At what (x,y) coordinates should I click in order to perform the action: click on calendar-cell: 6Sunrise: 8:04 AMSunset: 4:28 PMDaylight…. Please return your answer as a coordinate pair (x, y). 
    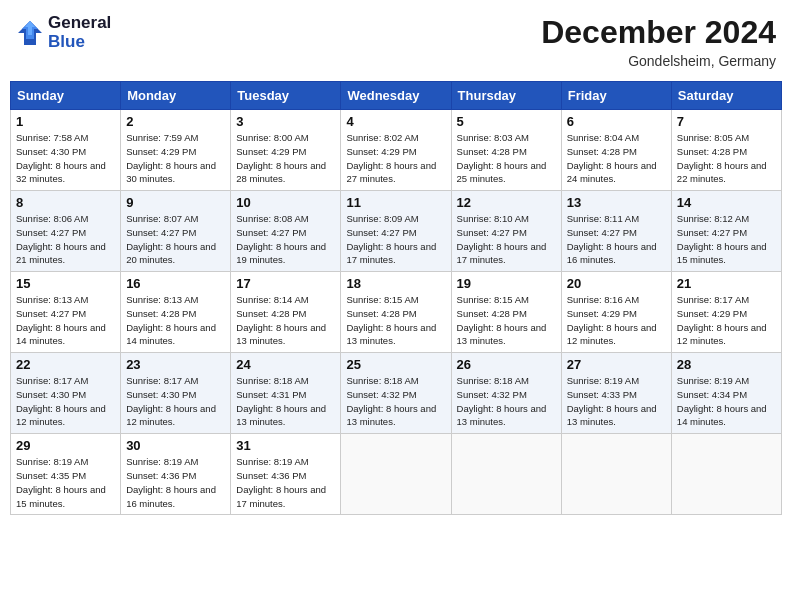
    Looking at the image, I should click on (616, 150).